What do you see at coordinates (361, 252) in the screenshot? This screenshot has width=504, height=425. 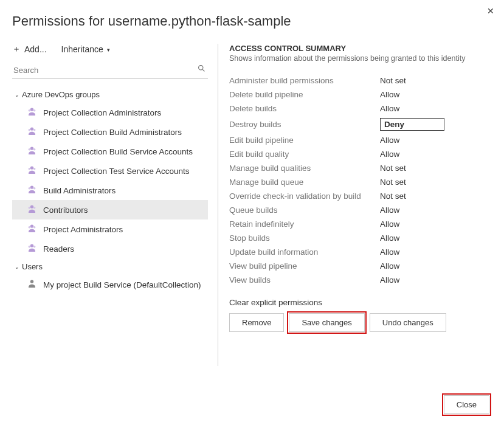 I see `permission-row: Update build informationAllow` at bounding box center [361, 252].